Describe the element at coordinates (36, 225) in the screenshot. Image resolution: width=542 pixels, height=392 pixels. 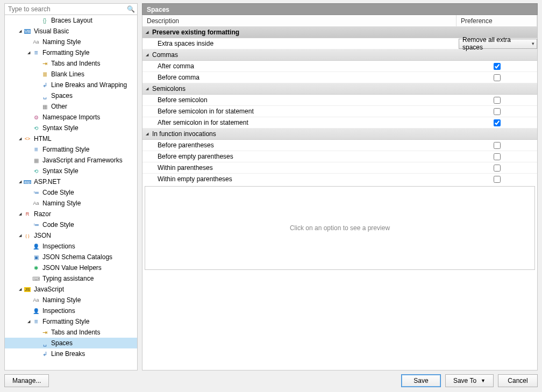
I see `code-icon` at that location.